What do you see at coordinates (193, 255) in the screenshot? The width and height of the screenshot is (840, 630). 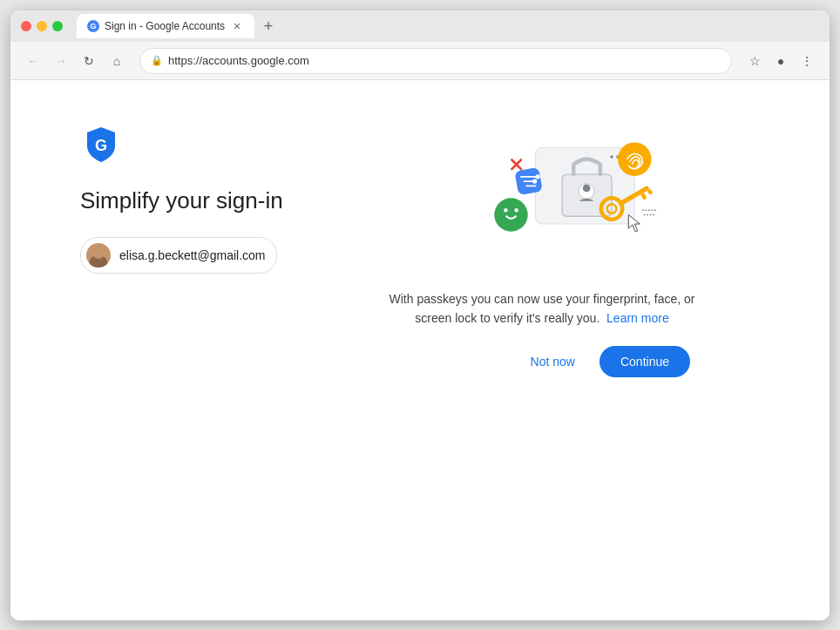 I see `user-email: elisa.g.beckett@gmail.com` at bounding box center [193, 255].